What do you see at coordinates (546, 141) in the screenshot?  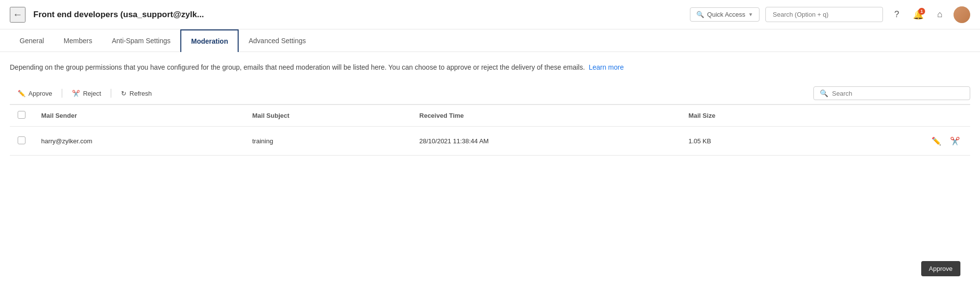 I see `row-received-time: 28/10/2021 11:38:44 AM` at bounding box center [546, 141].